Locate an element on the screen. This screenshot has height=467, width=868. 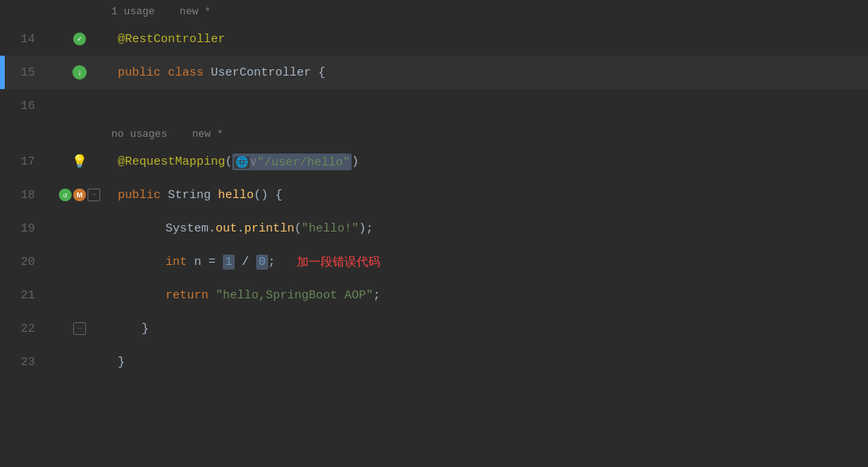
reload-icon: ↺ is located at coordinates (65, 195).